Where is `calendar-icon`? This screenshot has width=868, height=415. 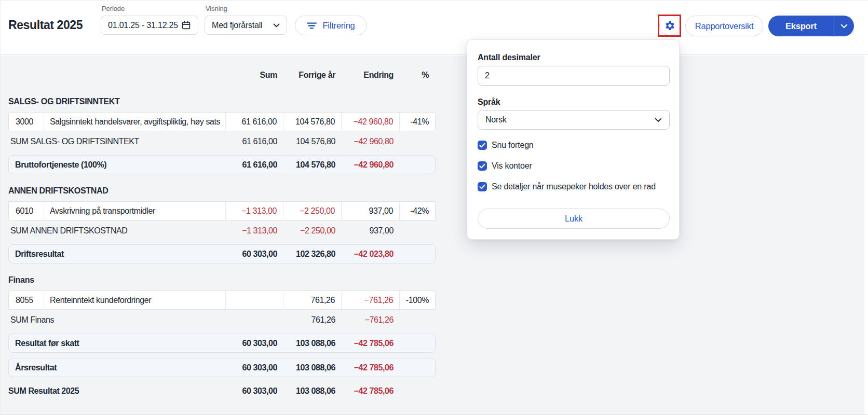
calendar-icon is located at coordinates (186, 25).